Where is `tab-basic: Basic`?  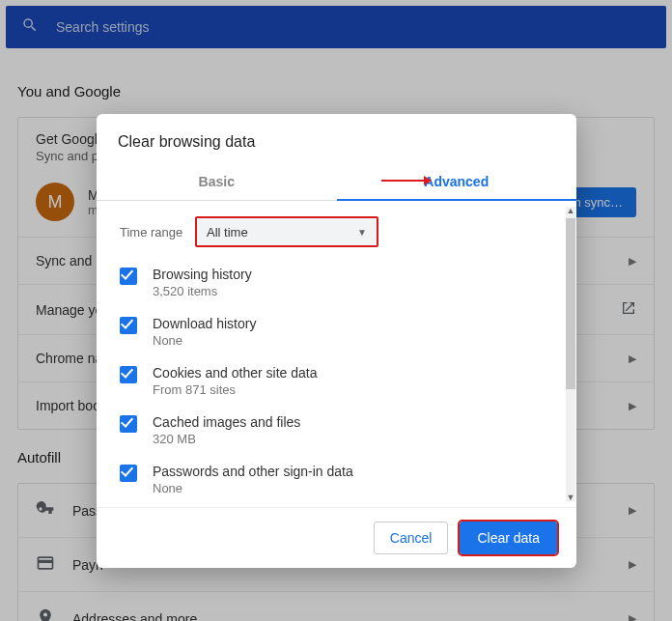 tab-basic: Basic is located at coordinates (216, 183).